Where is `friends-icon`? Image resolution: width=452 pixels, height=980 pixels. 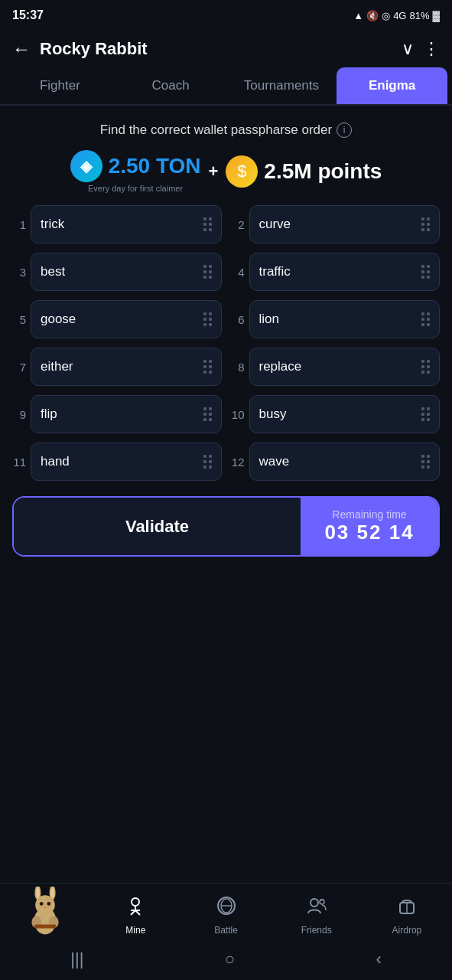
friends-icon is located at coordinates (317, 908).